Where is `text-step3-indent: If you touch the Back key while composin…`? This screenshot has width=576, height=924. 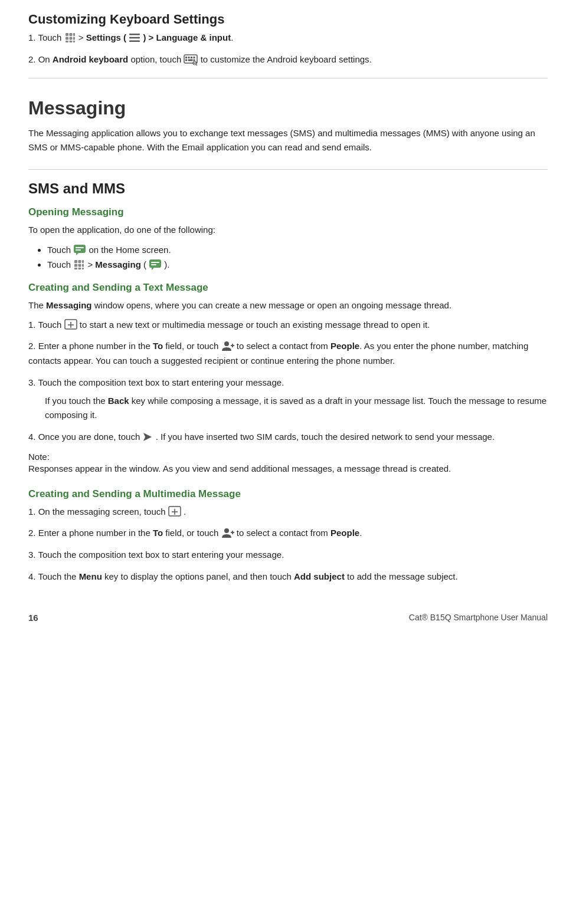
text-step3-indent: If you touch the Back key while composin… is located at coordinates (296, 409).